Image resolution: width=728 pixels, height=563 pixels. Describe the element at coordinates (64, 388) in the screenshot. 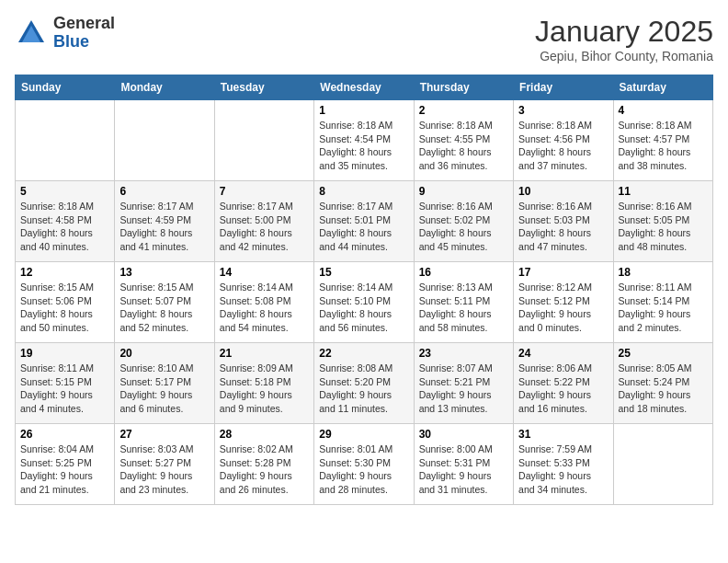

I see `day-info: Sunrise: 8:11 AM Sunset: 5:15 PM Dayligh…` at that location.